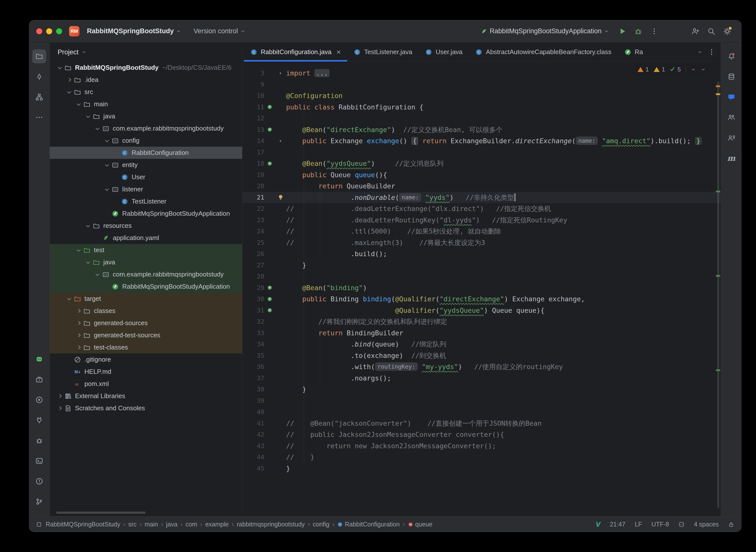 The image size is (756, 552). What do you see at coordinates (727, 31) in the screenshot?
I see `settings-button` at bounding box center [727, 31].